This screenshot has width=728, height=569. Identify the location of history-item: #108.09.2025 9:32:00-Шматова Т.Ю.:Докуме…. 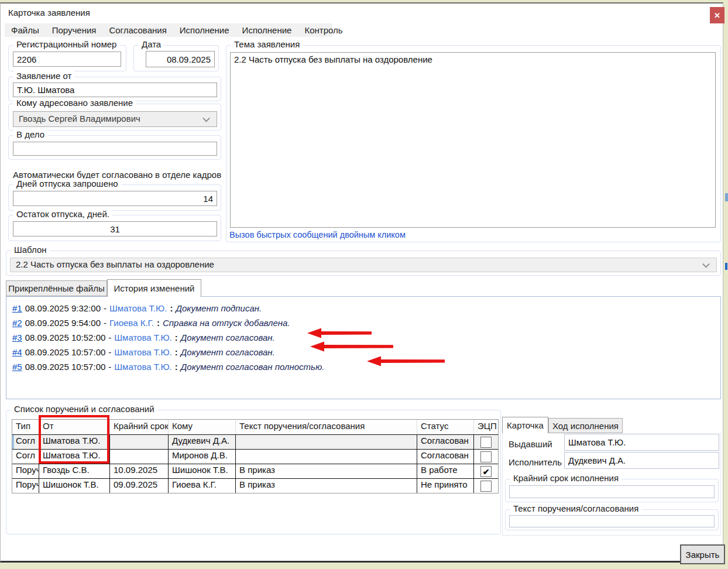
(363, 308).